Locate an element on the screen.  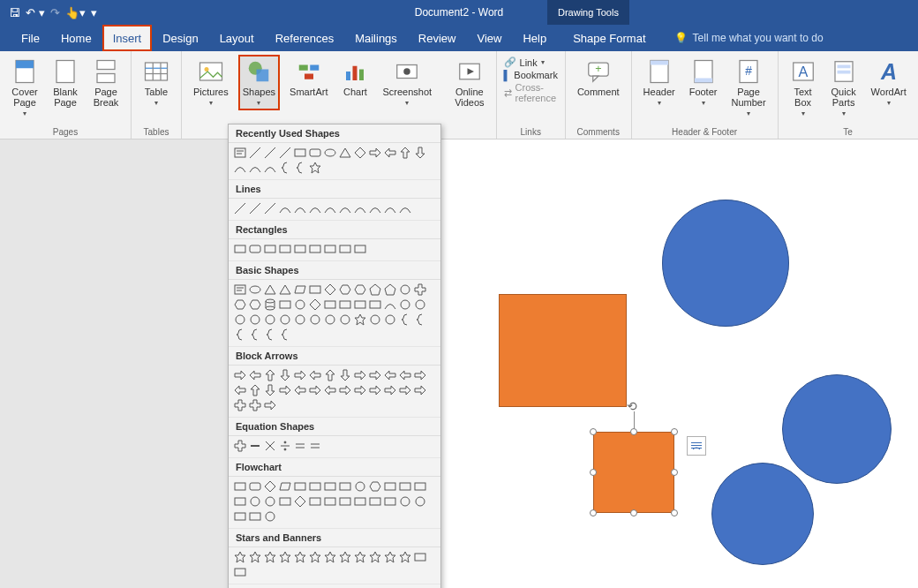
screenshot-button: Screenshot ▾ is located at coordinates (407, 83).